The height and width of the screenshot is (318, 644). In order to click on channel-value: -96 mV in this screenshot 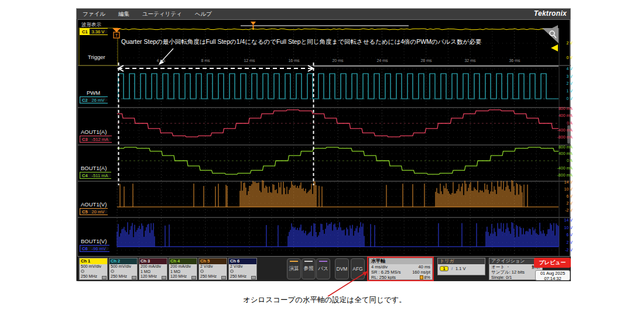, I will do `click(100, 248)`.